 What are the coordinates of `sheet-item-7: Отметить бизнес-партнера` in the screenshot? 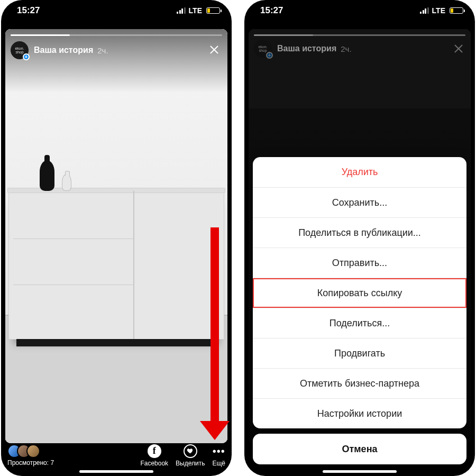 It's located at (360, 383).